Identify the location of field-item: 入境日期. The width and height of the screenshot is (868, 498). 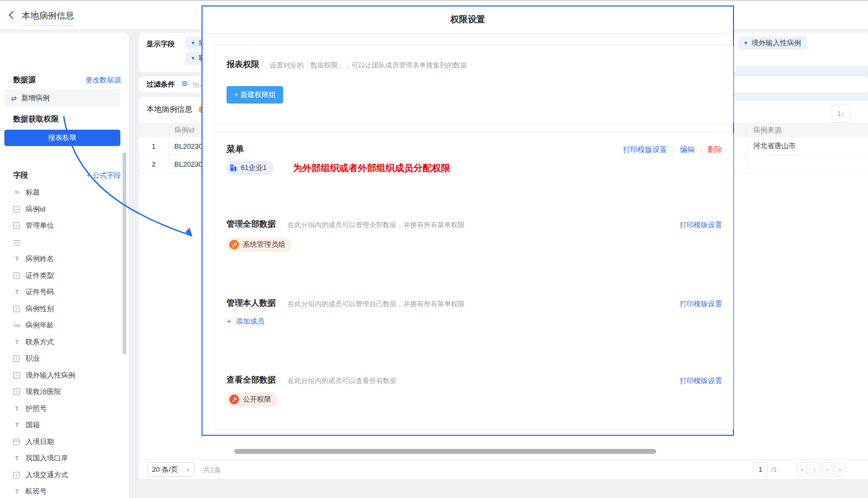
(61, 442).